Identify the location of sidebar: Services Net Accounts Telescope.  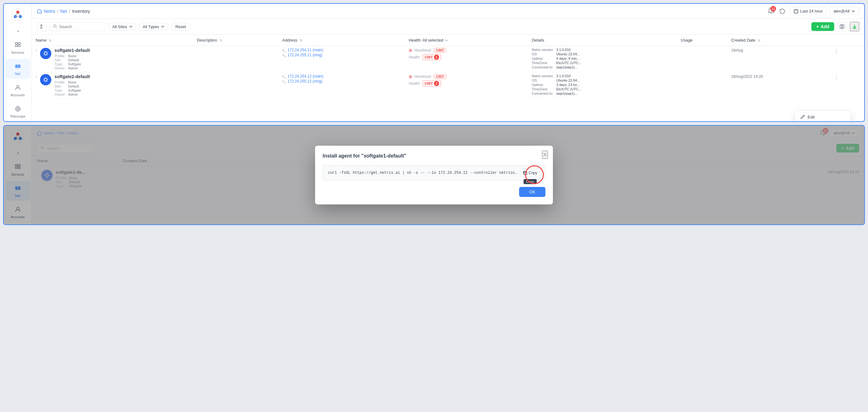
(18, 63).